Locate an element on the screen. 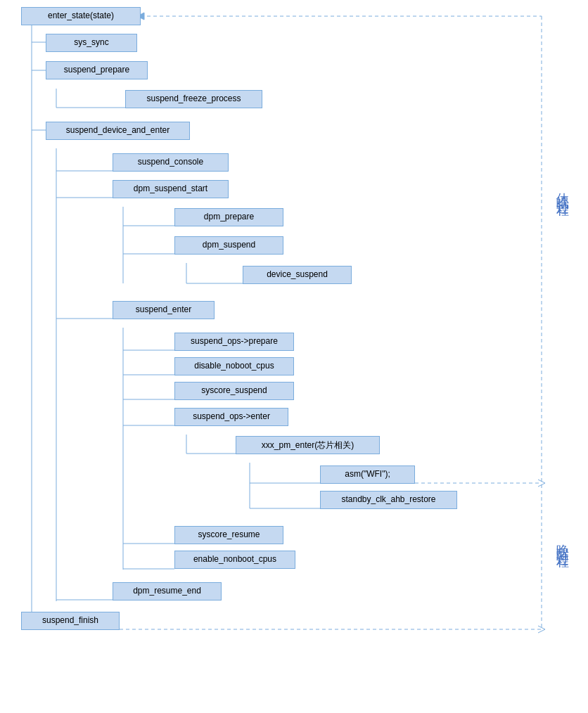 The height and width of the screenshot is (713, 588). node-suspend-enter: suspend_enter is located at coordinates (163, 310).